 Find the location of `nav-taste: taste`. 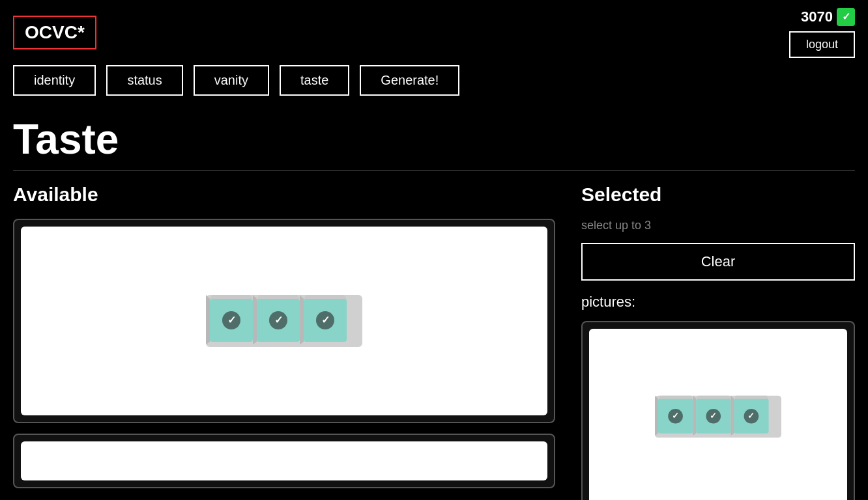

nav-taste: taste is located at coordinates (314, 81).